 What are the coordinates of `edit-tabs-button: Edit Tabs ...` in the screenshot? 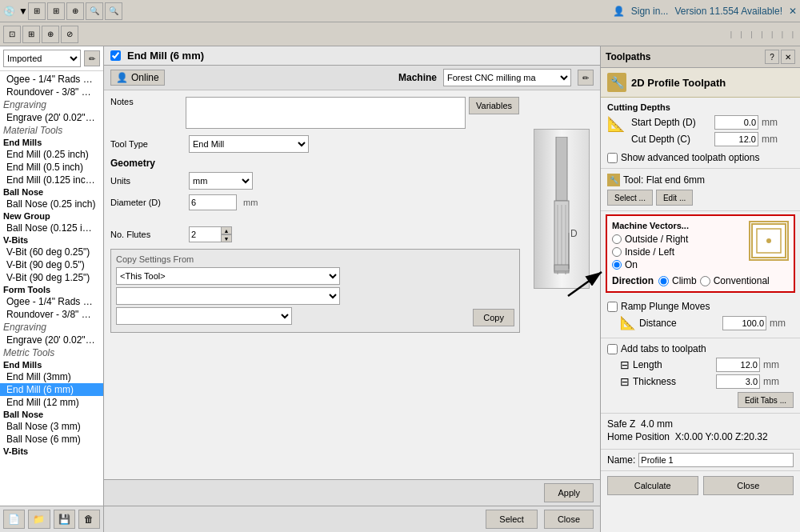 It's located at (766, 400).